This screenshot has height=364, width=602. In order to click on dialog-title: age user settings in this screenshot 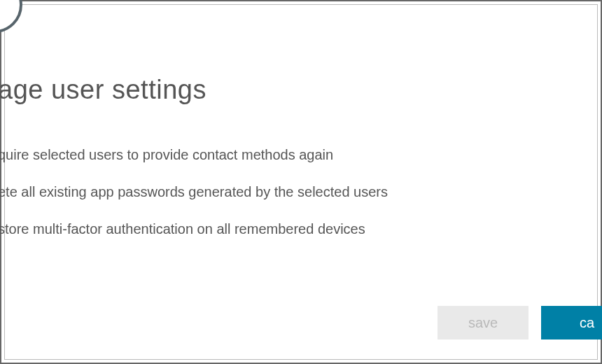, I will do `click(298, 90)`.